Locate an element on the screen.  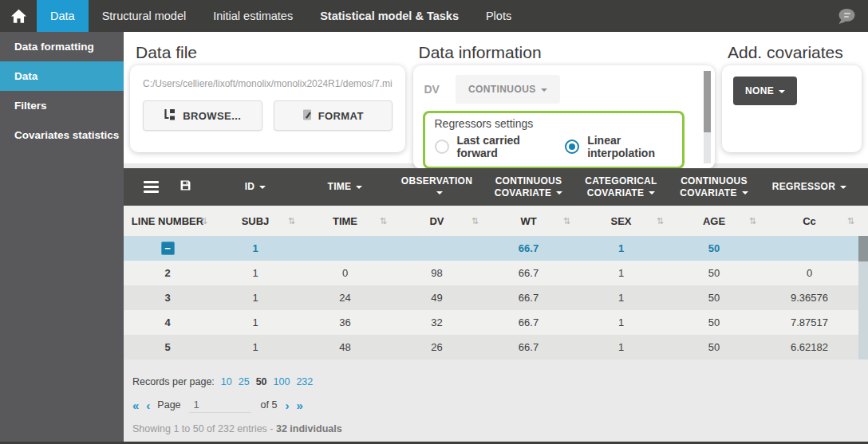
home-icon is located at coordinates (18, 16).